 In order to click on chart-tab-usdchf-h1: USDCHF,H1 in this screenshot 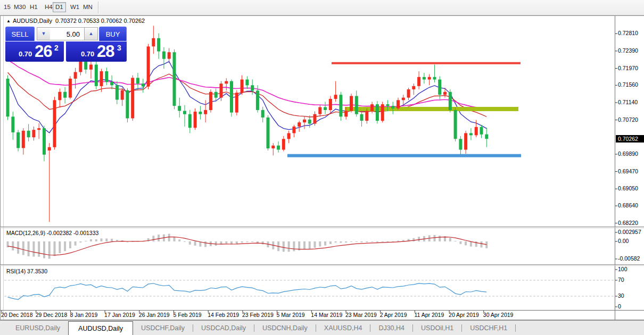, I will do `click(489, 328)`.